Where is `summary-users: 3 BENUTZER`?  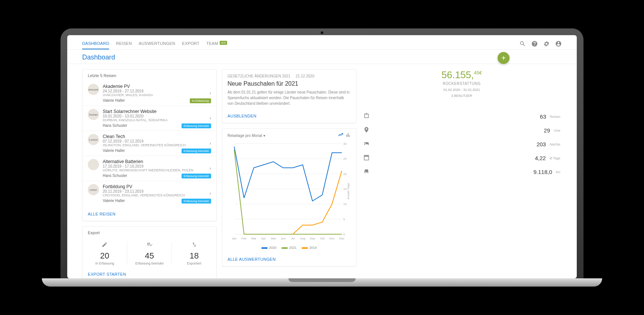 summary-users: 3 BENUTZER is located at coordinates (462, 96).